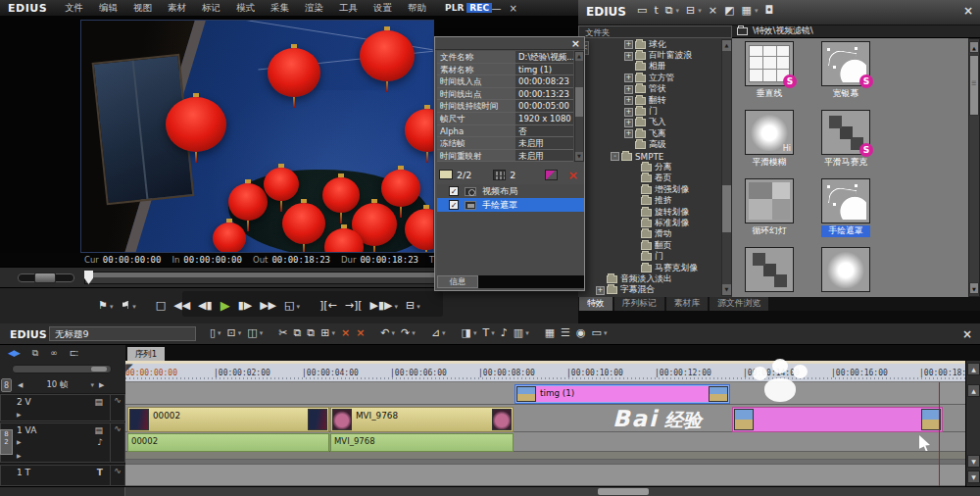  Describe the element at coordinates (576, 43) in the screenshot. I see `dialog-close-button: ×` at that location.